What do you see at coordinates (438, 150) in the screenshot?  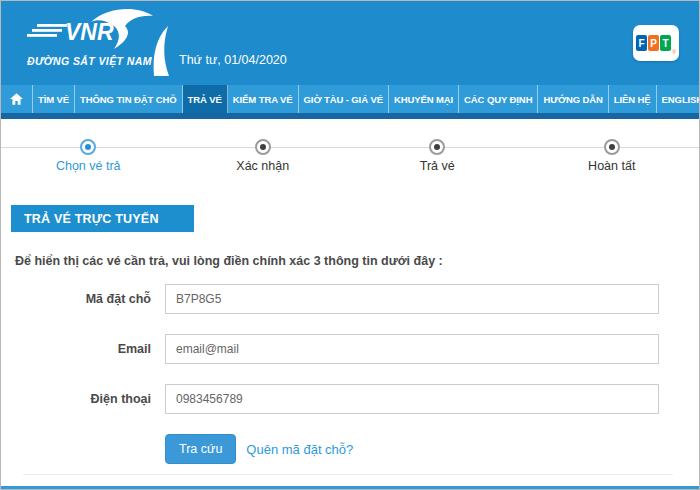 I see `step-tra-ve: Trả vé` at bounding box center [438, 150].